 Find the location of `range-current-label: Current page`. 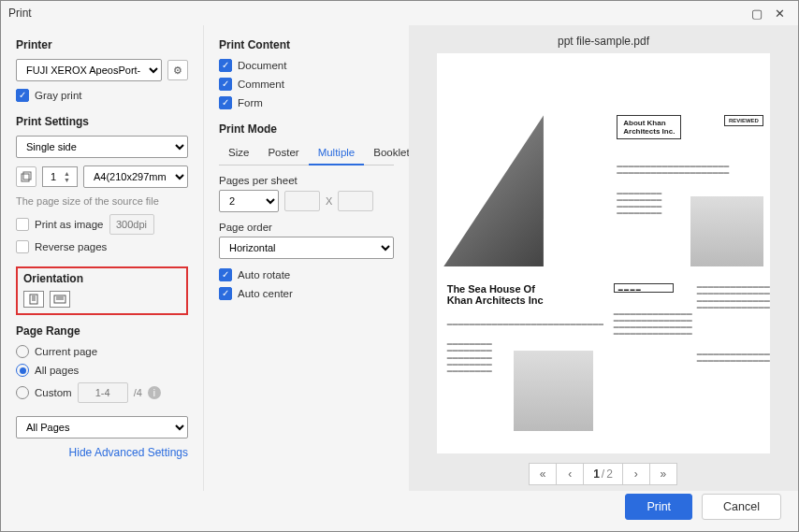

range-current-label: Current page is located at coordinates (65, 352).